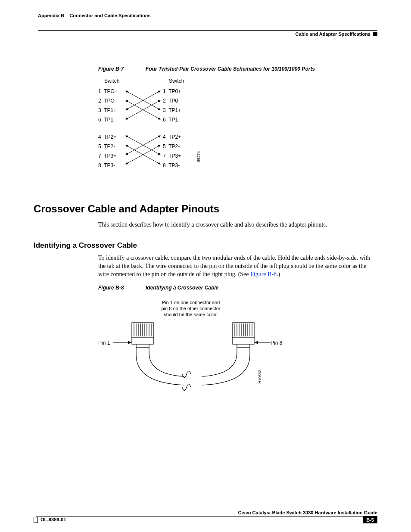  What do you see at coordinates (238, 266) in the screenshot?
I see `identify-paragraph: To identify a crossover cable, compare t…` at bounding box center [238, 266].